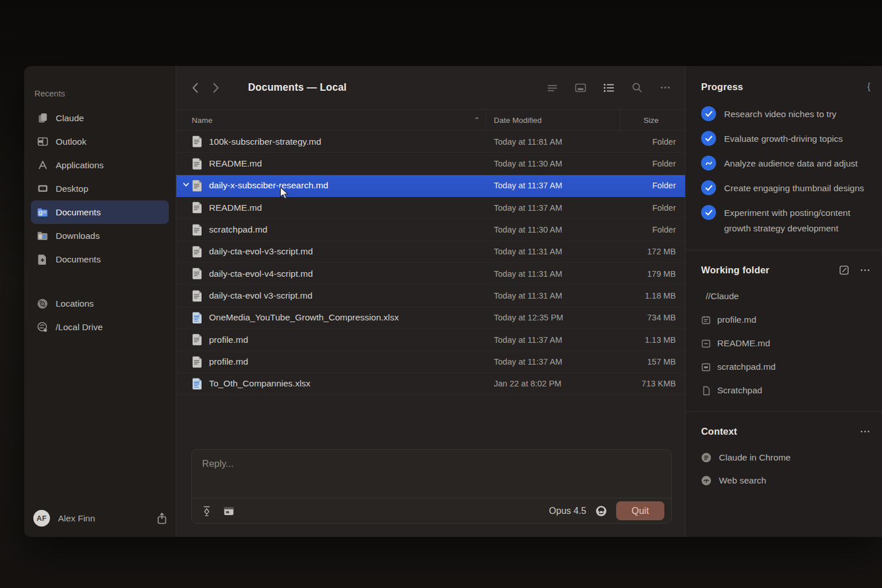 This screenshot has height=588, width=882. Describe the element at coordinates (786, 87) in the screenshot. I see `progress-header: Progress {` at that location.